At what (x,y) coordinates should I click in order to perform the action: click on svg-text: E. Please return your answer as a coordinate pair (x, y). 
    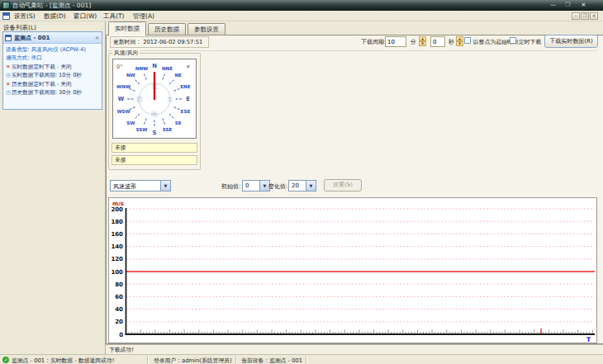
    Looking at the image, I should click on (188, 99).